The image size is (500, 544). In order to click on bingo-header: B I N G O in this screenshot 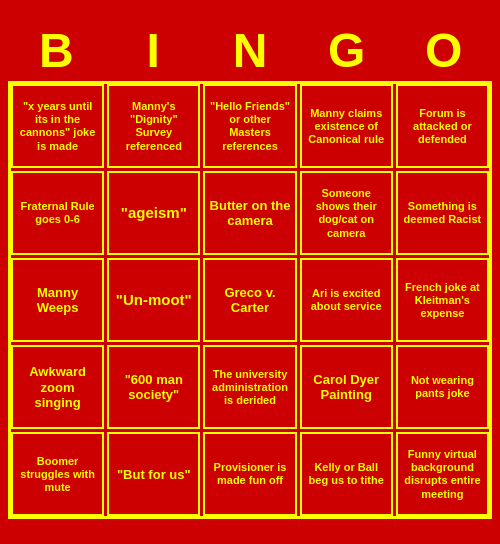, I will do `click(250, 52)`.